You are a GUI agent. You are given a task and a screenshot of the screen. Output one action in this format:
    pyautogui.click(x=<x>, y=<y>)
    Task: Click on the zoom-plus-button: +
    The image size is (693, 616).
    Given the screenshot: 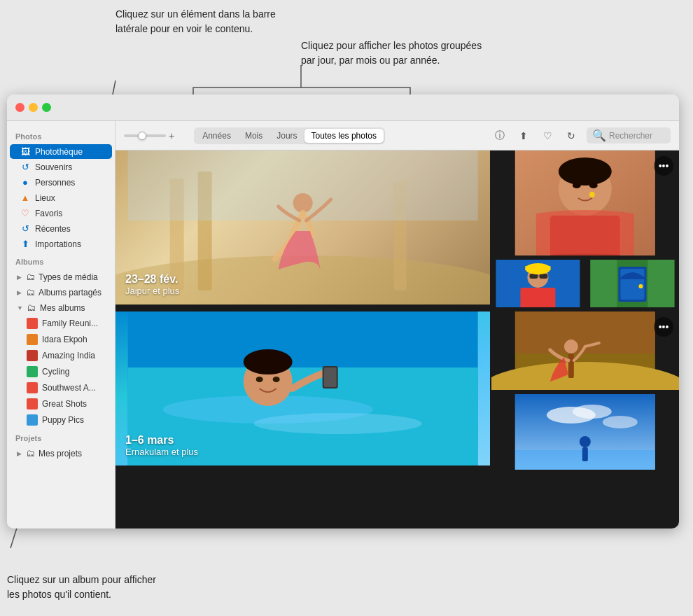 What is the action you would take?
    pyautogui.click(x=172, y=136)
    